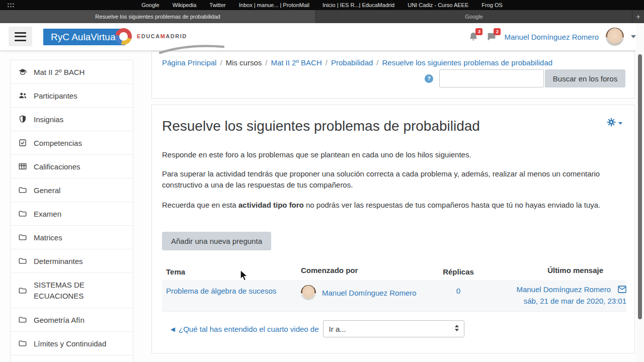 This screenshot has height=362, width=644. I want to click on sidebar-item-label: Matrices, so click(48, 237).